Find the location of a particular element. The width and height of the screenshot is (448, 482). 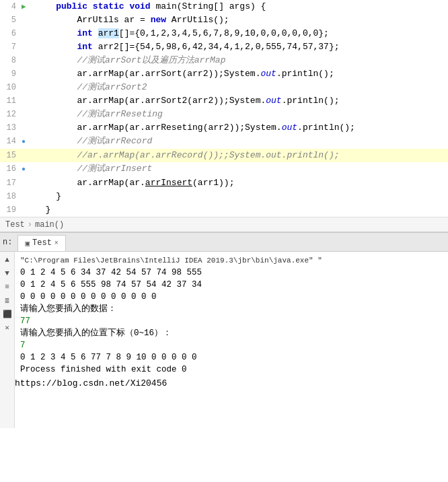

line-number: 6 is located at coordinates (11, 34).